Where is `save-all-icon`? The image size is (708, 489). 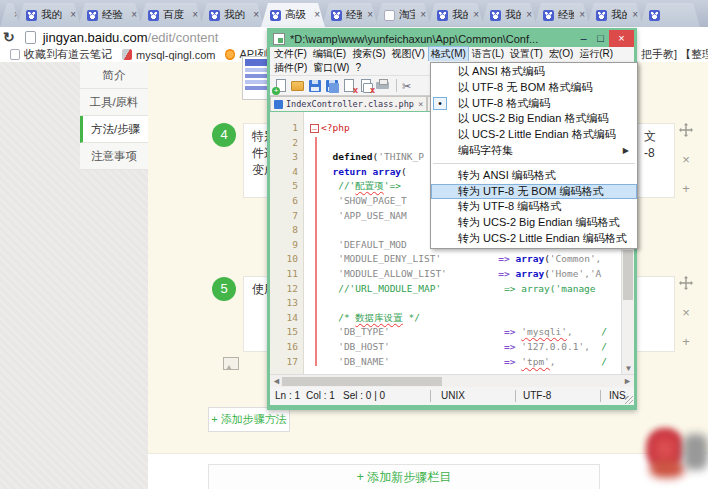
save-all-icon is located at coordinates (332, 86).